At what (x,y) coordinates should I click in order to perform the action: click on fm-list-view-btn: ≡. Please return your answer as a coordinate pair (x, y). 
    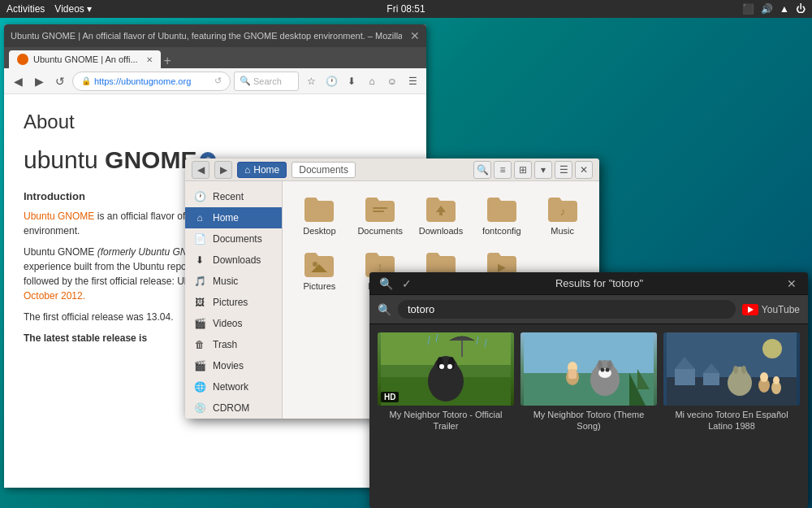
    Looking at the image, I should click on (503, 170).